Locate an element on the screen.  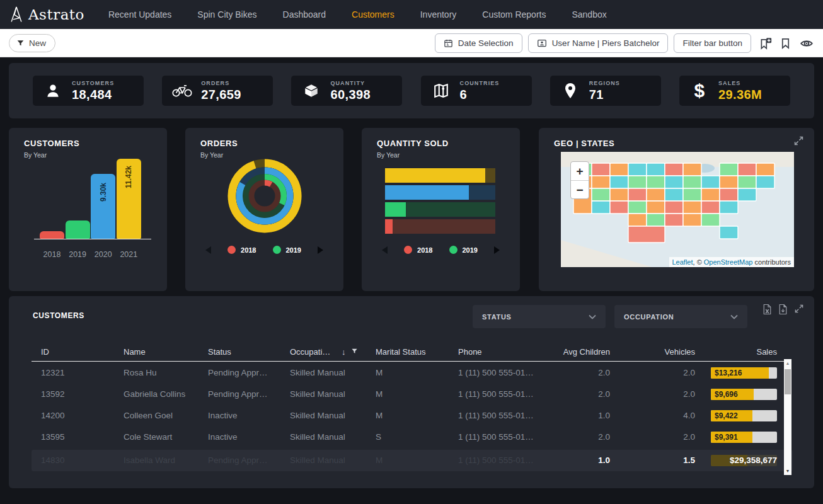
state-MO is located at coordinates (655, 195).